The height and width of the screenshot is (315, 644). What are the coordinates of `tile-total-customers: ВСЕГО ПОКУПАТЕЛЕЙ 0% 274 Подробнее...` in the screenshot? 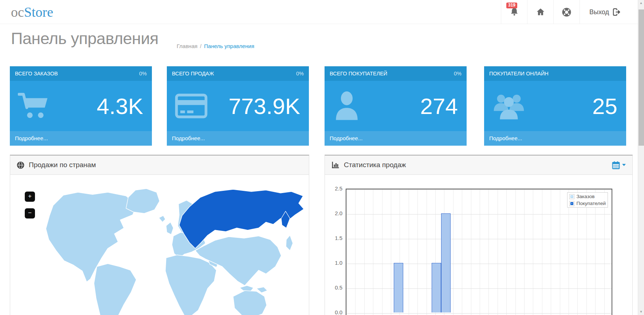 It's located at (396, 106).